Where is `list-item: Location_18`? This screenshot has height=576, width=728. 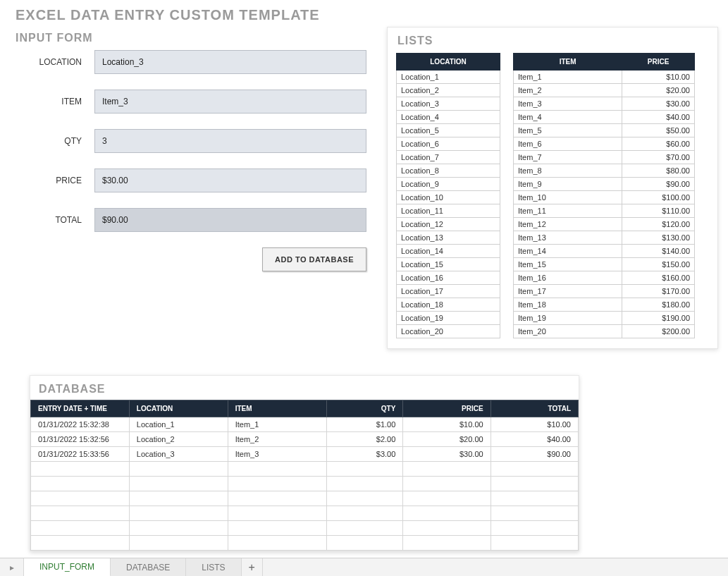
list-item: Location_18 is located at coordinates (448, 305).